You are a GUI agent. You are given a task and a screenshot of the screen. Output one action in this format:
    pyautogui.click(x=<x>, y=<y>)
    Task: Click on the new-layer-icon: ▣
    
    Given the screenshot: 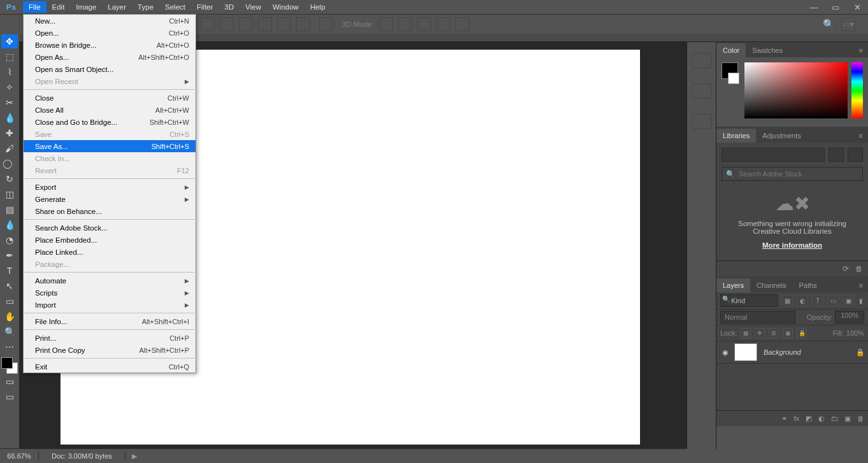 What is the action you would take?
    pyautogui.click(x=848, y=419)
    